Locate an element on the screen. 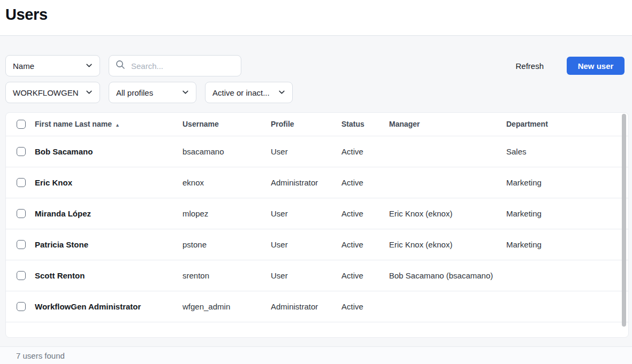 The width and height of the screenshot is (632, 364). cell-department: Sales is located at coordinates (567, 151).